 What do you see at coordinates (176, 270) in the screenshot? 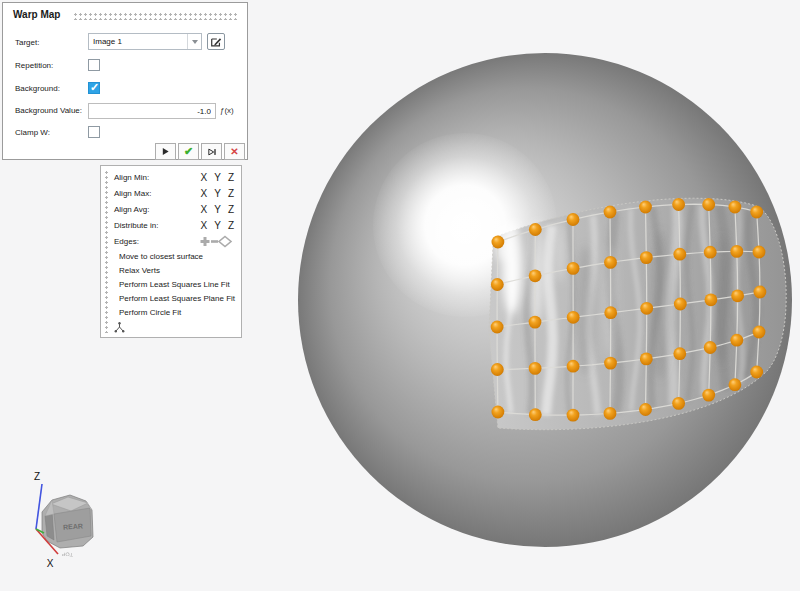
I see `menu-item-relax-verts: Relax Verts` at bounding box center [176, 270].